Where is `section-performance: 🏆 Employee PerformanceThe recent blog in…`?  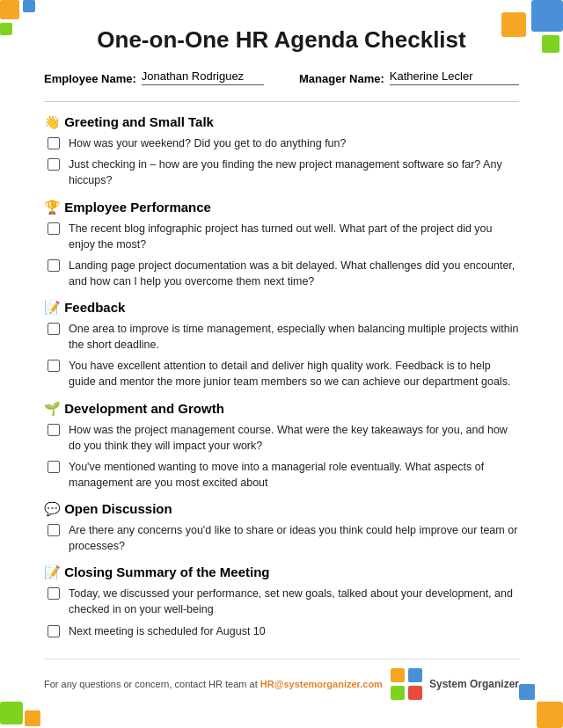 section-performance: 🏆 Employee PerformanceThe recent blog in… is located at coordinates (282, 244).